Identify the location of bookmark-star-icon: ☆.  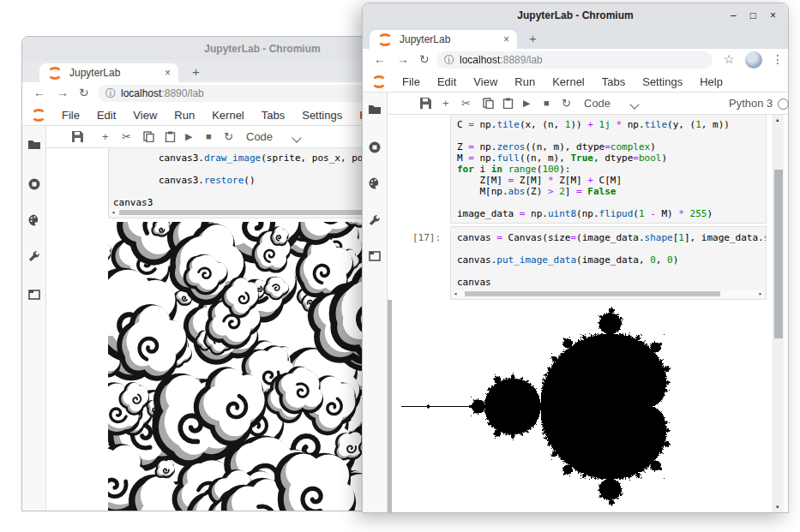
(729, 59).